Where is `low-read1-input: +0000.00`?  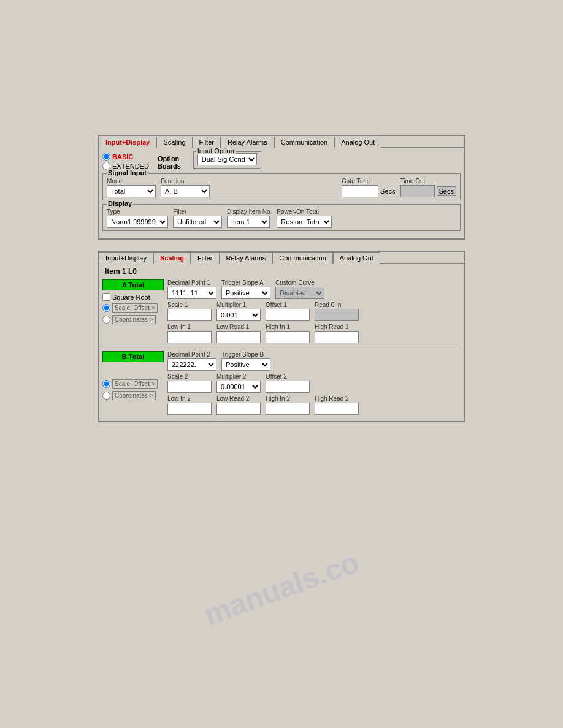
low-read1-input: +0000.00 is located at coordinates (239, 337).